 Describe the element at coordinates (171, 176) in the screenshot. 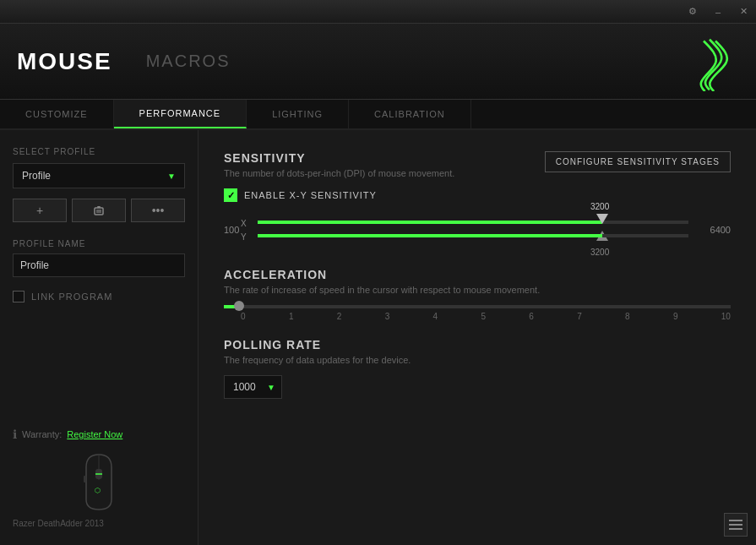

I see `profile-select-arrow: ▼` at that location.